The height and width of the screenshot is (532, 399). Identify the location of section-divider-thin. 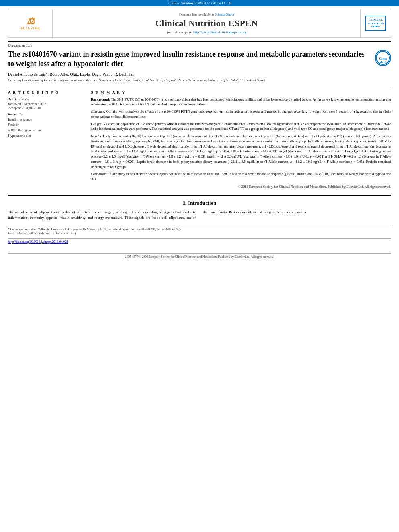
(200, 87).